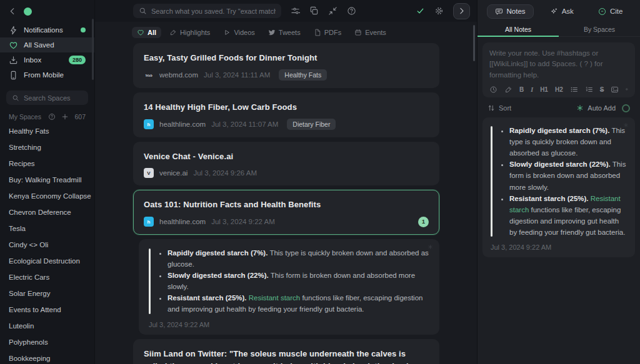  What do you see at coordinates (589, 90) in the screenshot?
I see `ordered-list-icon` at bounding box center [589, 90].